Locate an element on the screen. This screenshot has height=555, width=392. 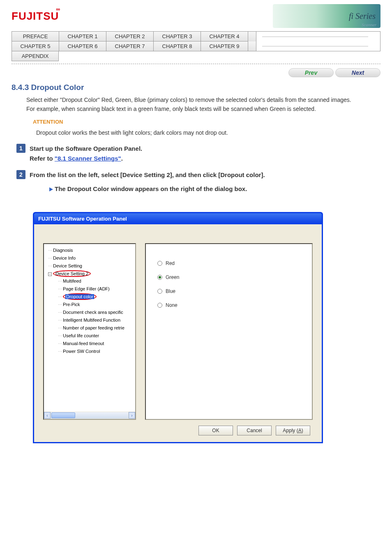
section-number: 8.4.3 is located at coordinates (20, 87).